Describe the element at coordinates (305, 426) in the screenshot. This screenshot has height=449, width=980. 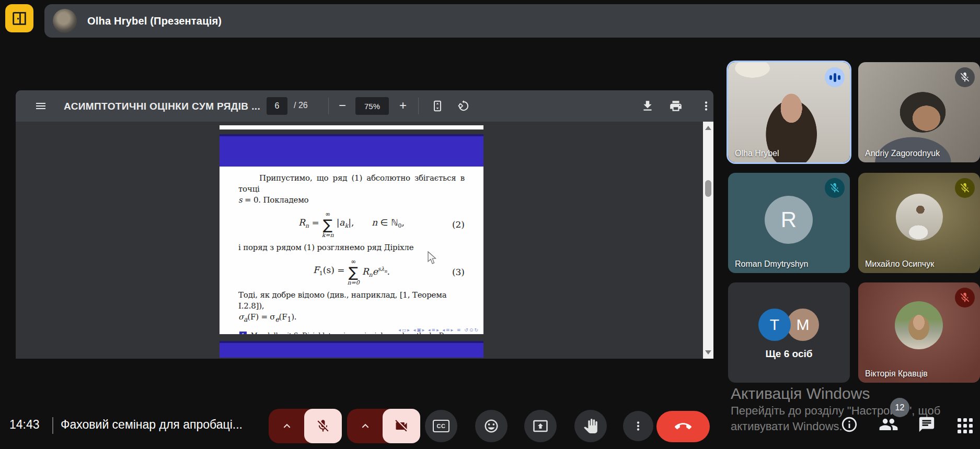
I see `mic-control-group` at that location.